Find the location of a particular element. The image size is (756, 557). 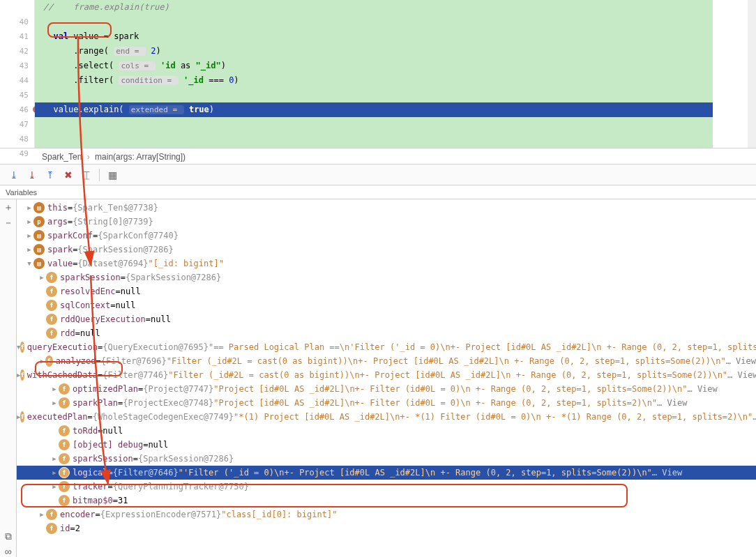

var-row-value: ▤value = {Dataset@7694} "[_id: bigint]" is located at coordinates (386, 264).